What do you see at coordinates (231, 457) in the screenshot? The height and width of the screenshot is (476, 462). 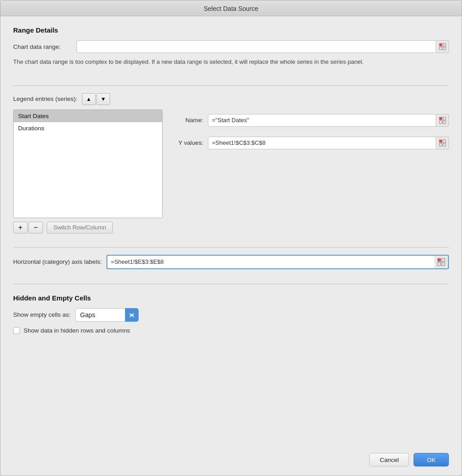 I see `footer-buttons: Cancel OK` at bounding box center [231, 457].